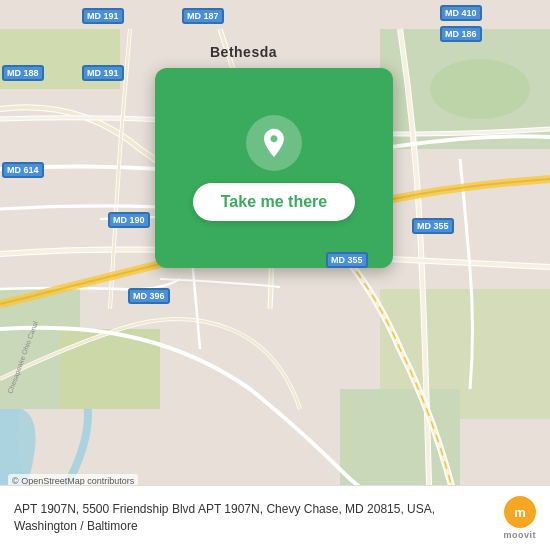 This screenshot has width=550, height=550. I want to click on city-label: Bethesda, so click(244, 52).